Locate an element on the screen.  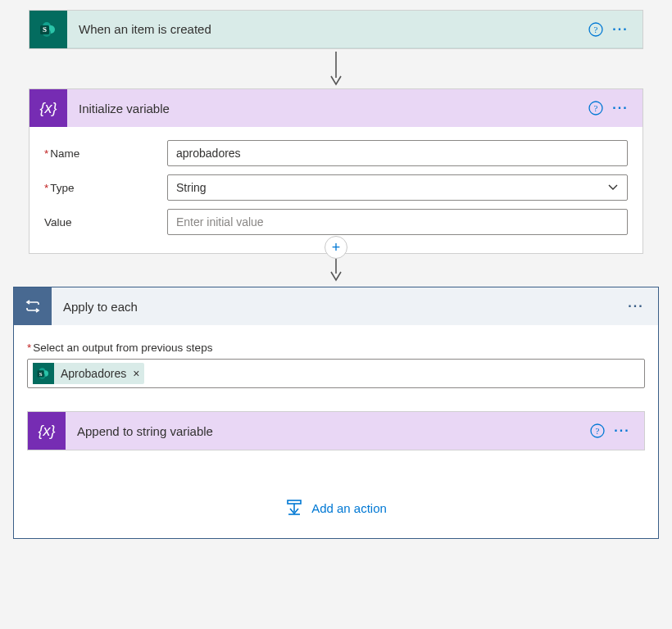
append-variable-title: Append to string variable is located at coordinates (325, 431).